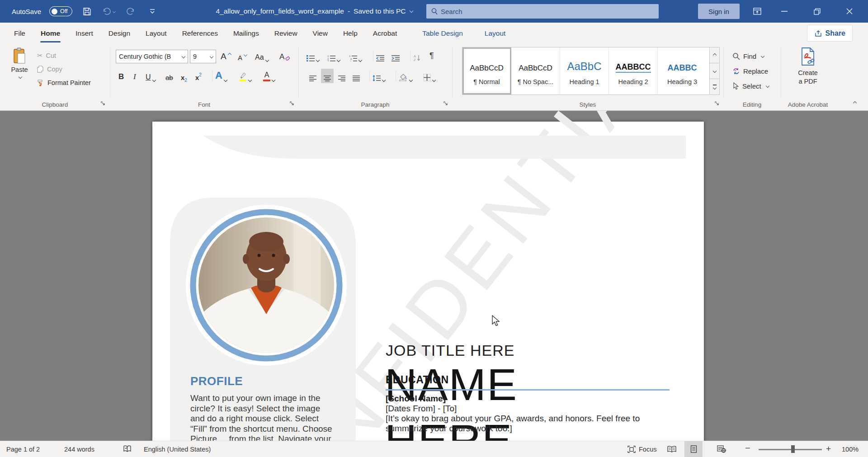 This screenshot has width=868, height=457. I want to click on print-layout-button, so click(693, 449).